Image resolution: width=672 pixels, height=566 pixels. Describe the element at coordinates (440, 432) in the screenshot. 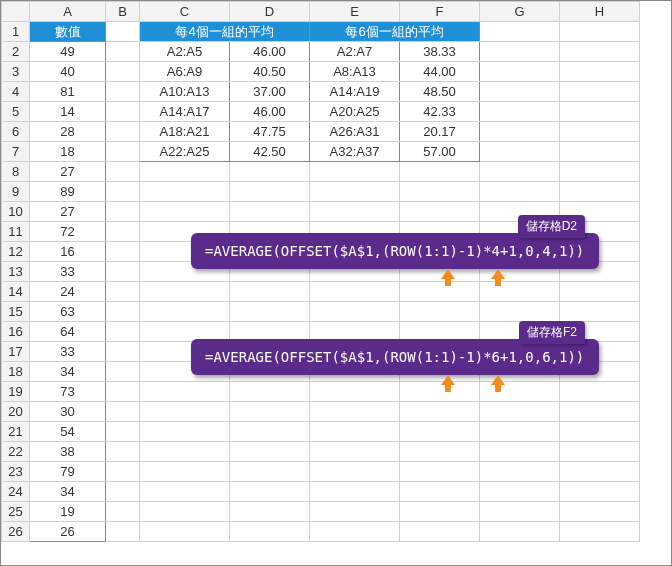

I see `cell-F21` at that location.